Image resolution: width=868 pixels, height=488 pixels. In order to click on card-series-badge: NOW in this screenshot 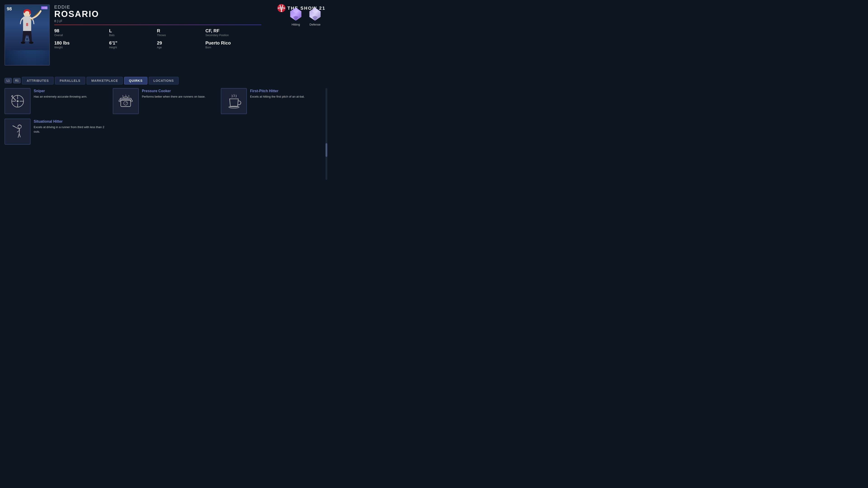, I will do `click(44, 8)`.